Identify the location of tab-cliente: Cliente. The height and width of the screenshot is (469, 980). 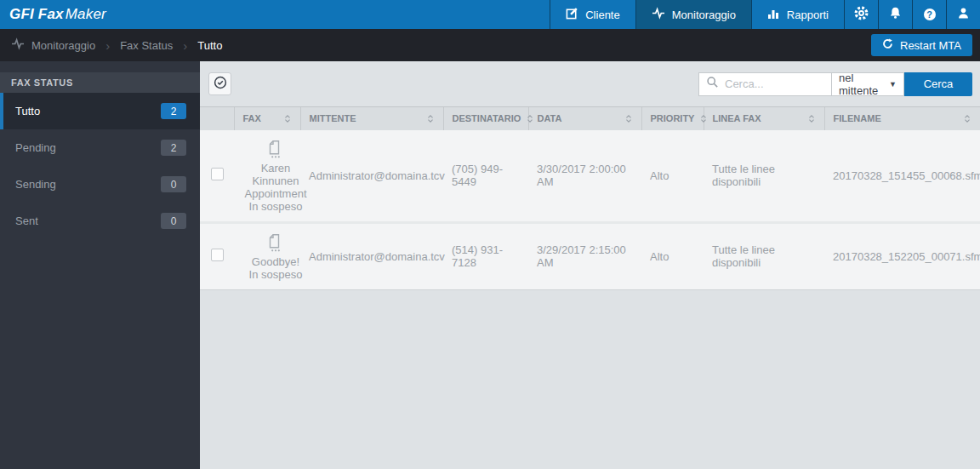
(592, 14).